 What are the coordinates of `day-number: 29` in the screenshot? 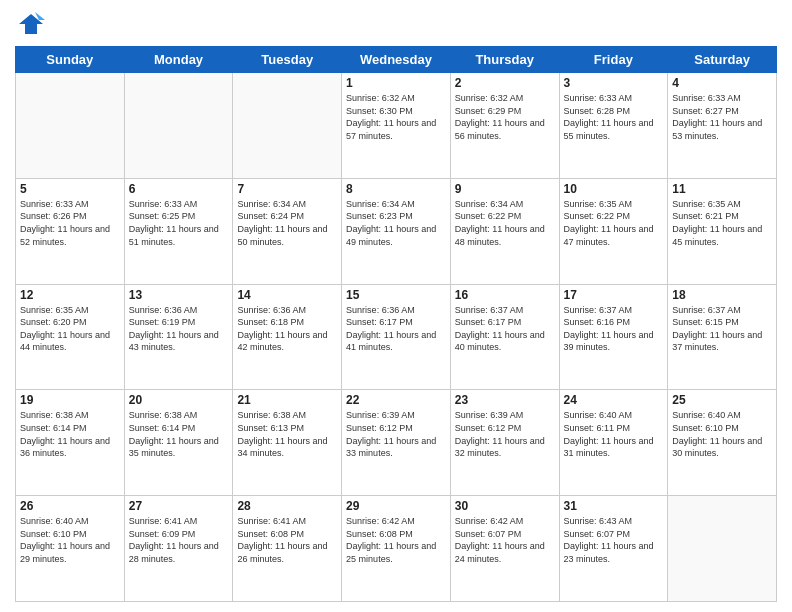 It's located at (396, 506).